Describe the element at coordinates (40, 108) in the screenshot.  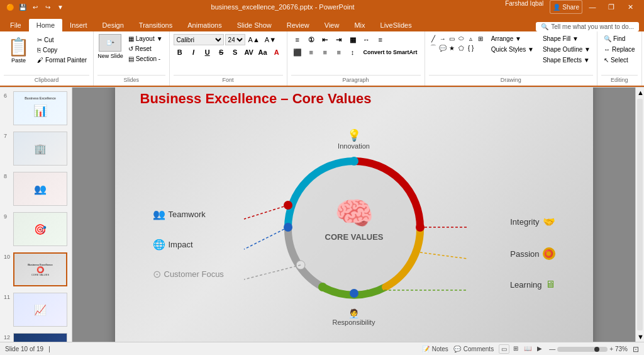
I see `slide-thumb-6: Business Excellence 📊` at that location.